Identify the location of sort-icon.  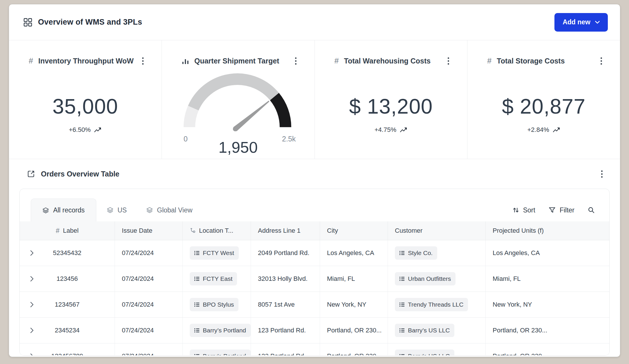
(516, 210).